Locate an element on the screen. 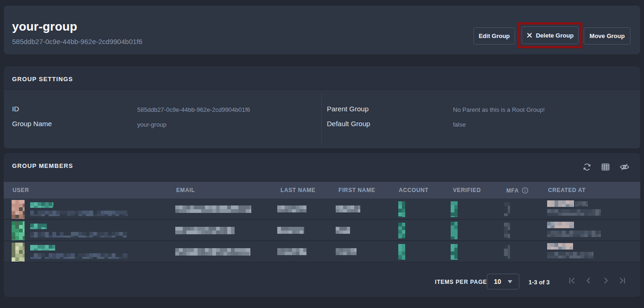 Image resolution: width=644 pixels, height=308 pixels. table-columns-icon is located at coordinates (606, 167).